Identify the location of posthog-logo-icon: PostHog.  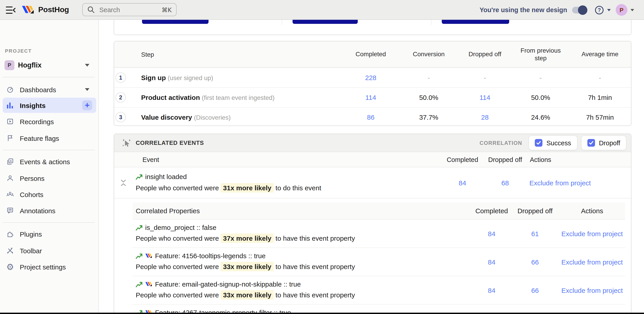
(45, 10).